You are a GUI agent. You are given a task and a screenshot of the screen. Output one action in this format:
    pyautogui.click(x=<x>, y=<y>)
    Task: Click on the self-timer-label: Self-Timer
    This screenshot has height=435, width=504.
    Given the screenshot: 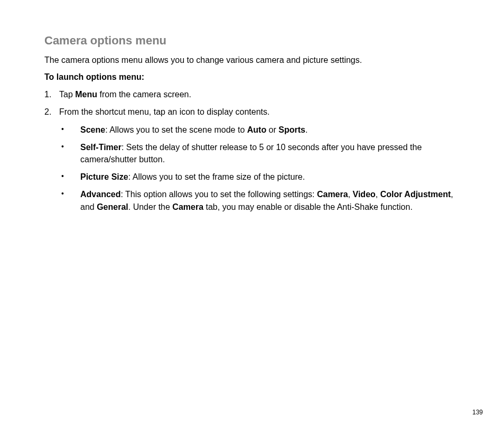 What is the action you would take?
    pyautogui.click(x=101, y=147)
    